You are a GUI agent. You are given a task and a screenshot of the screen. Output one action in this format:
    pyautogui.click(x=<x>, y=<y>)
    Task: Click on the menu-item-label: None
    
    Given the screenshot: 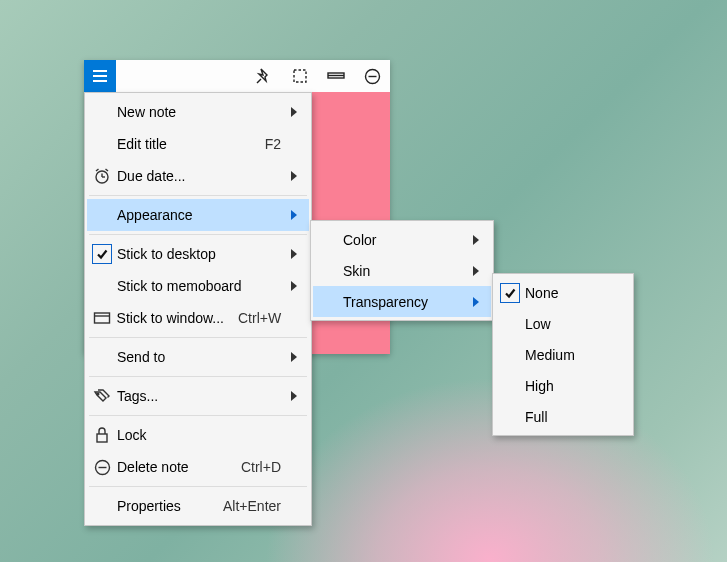 What is the action you would take?
    pyautogui.click(x=574, y=293)
    